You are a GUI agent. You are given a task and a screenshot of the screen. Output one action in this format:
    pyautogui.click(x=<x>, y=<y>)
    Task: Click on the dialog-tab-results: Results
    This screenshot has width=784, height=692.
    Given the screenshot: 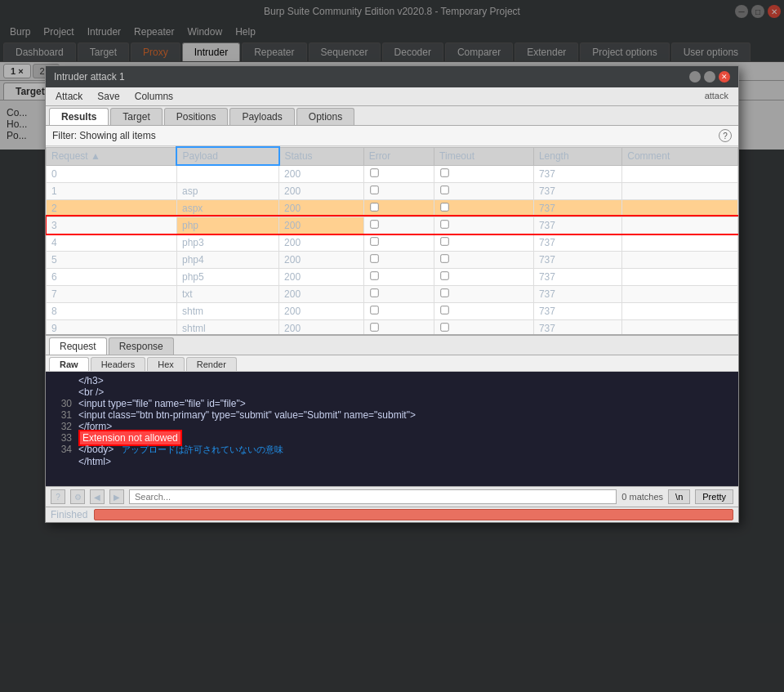 What is the action you would take?
    pyautogui.click(x=78, y=116)
    